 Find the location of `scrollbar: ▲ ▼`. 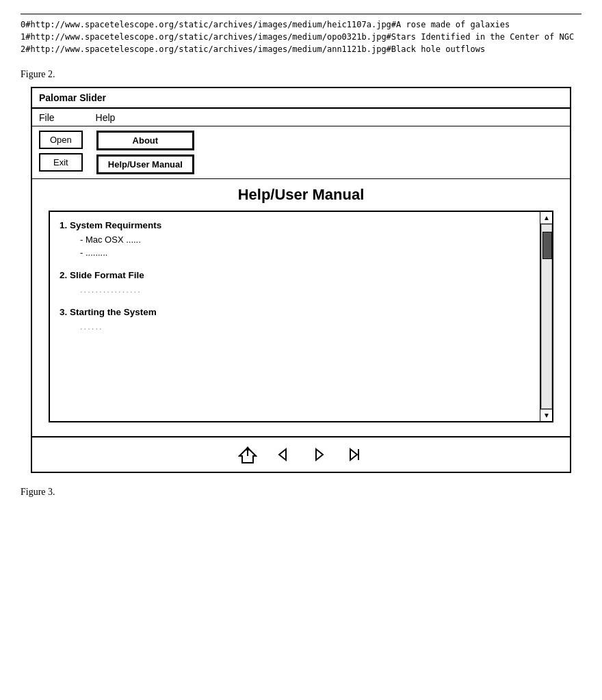

scrollbar: ▲ ▼ is located at coordinates (546, 317).